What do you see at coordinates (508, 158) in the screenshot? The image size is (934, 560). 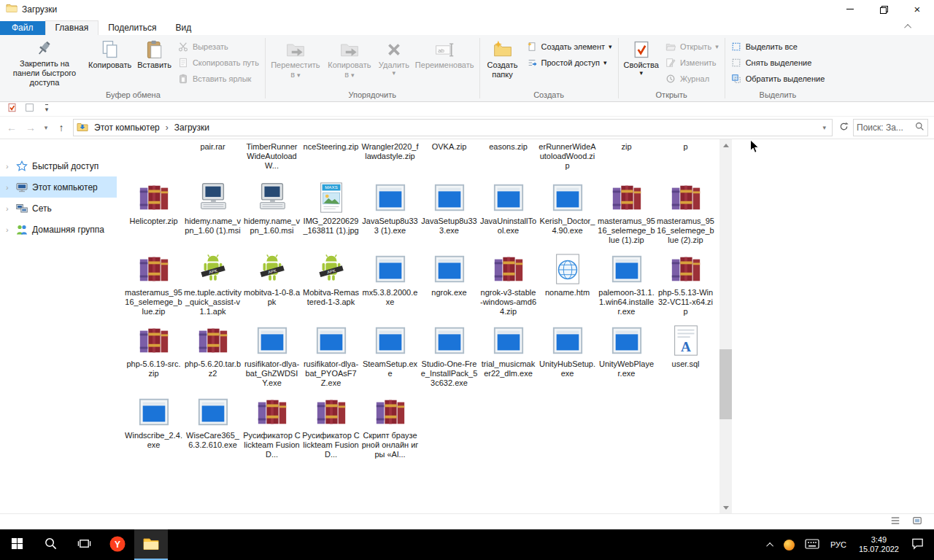 I see `file-item-partial: easons.zip` at bounding box center [508, 158].